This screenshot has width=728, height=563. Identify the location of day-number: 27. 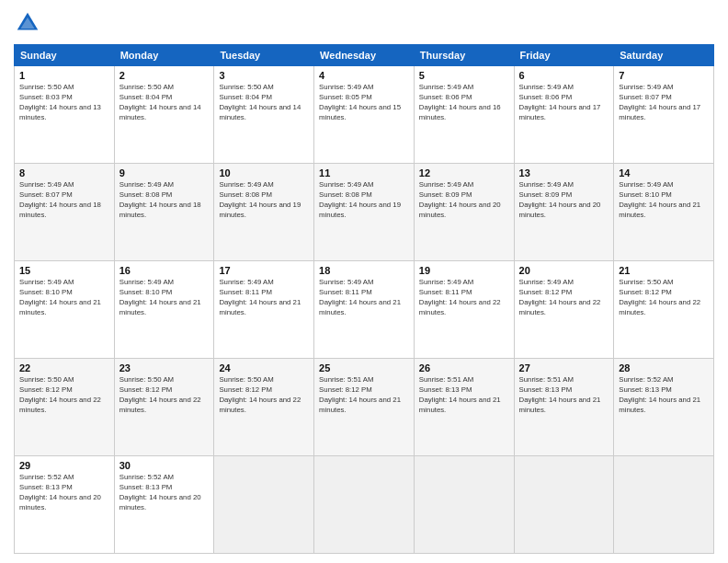
(564, 368).